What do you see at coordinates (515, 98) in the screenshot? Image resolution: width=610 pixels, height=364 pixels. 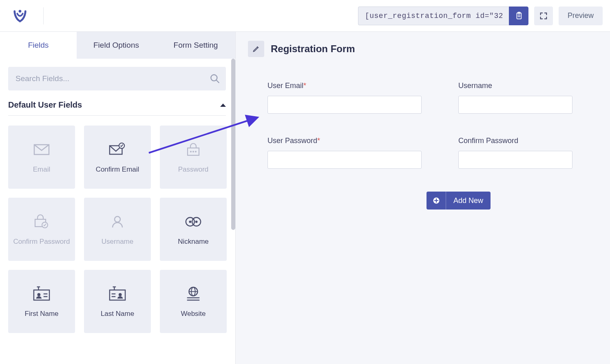 I see `form-field-username: Username` at bounding box center [515, 98].